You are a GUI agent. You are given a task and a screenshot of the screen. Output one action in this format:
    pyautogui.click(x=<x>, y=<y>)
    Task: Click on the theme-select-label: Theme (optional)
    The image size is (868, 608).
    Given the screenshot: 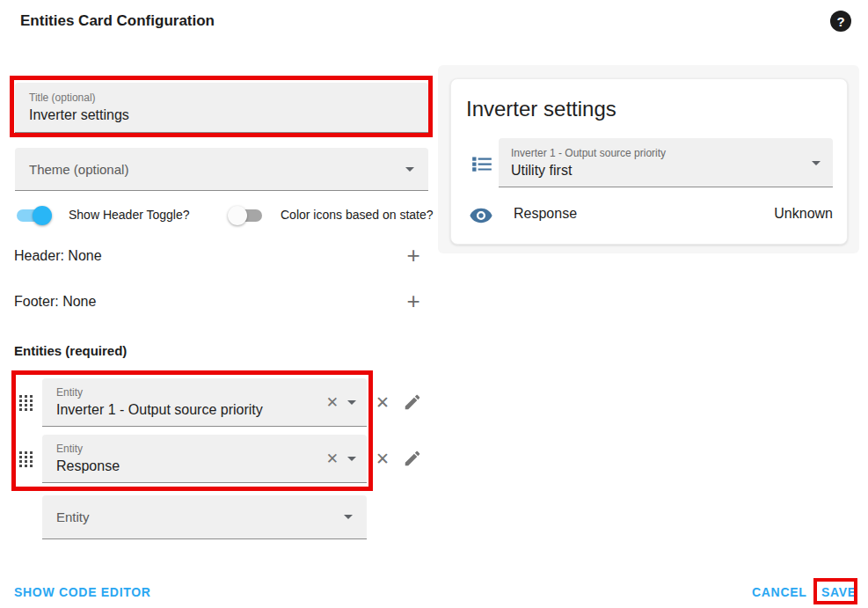 What is the action you would take?
    pyautogui.click(x=217, y=169)
    